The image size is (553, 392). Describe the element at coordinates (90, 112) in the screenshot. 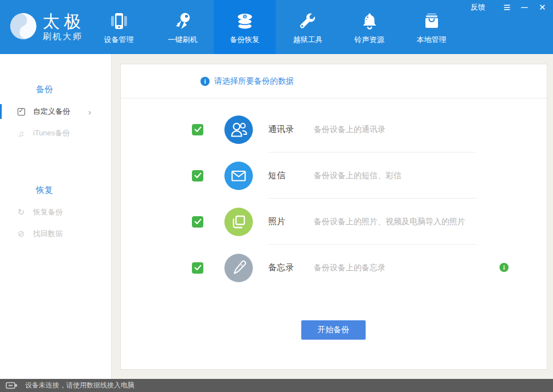

I see `chevron-right-icon: ›` at that location.